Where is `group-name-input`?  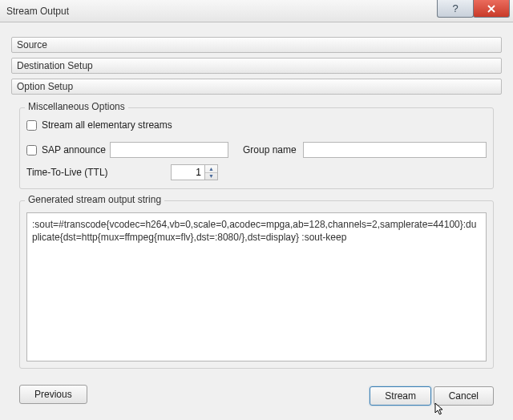 group-name-input is located at coordinates (394, 150).